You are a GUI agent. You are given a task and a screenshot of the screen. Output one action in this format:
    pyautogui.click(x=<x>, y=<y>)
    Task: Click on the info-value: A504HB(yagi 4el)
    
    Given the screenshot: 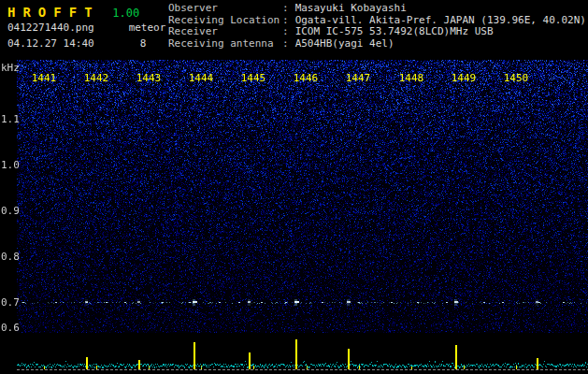 What is the action you would take?
    pyautogui.click(x=345, y=45)
    